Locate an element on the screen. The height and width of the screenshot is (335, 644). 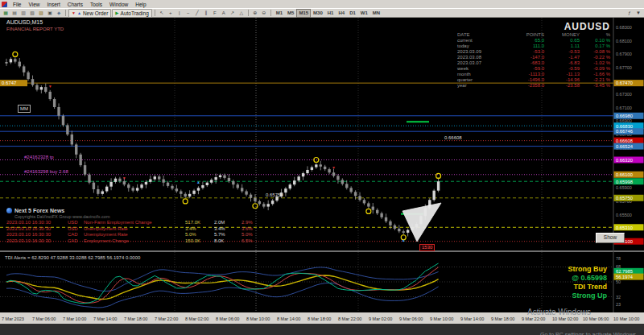
timeframe-h1-button: H1 is located at coordinates (331, 13).